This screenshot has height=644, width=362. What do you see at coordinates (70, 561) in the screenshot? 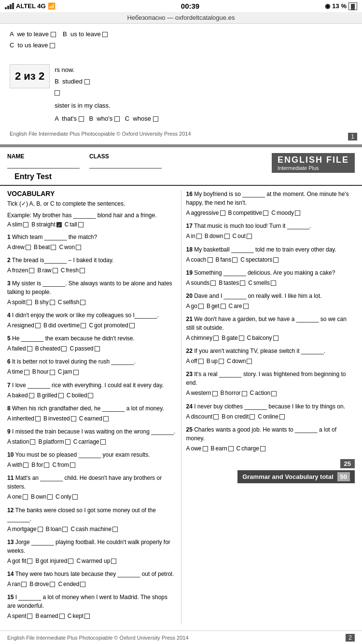
I see `cb-13-b` at bounding box center [70, 561].